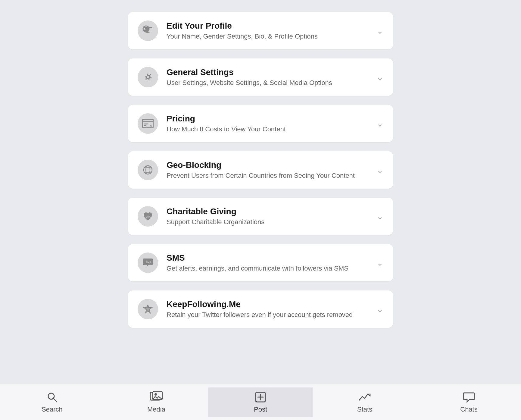 The height and width of the screenshot is (420, 521). What do you see at coordinates (269, 170) in the screenshot?
I see `geo-blocking-text: Geo-Blocking Prevent Users from Certain …` at bounding box center [269, 170].